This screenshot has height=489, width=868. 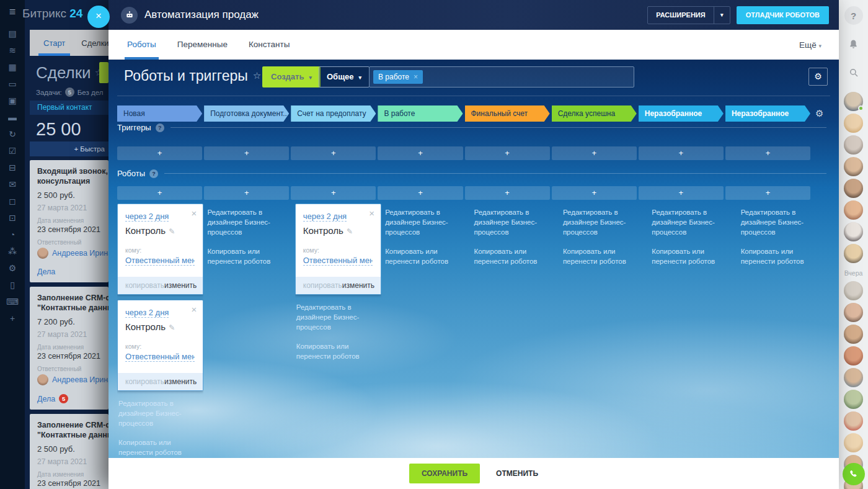 I want to click on notifications-bell-icon, so click(x=854, y=44).